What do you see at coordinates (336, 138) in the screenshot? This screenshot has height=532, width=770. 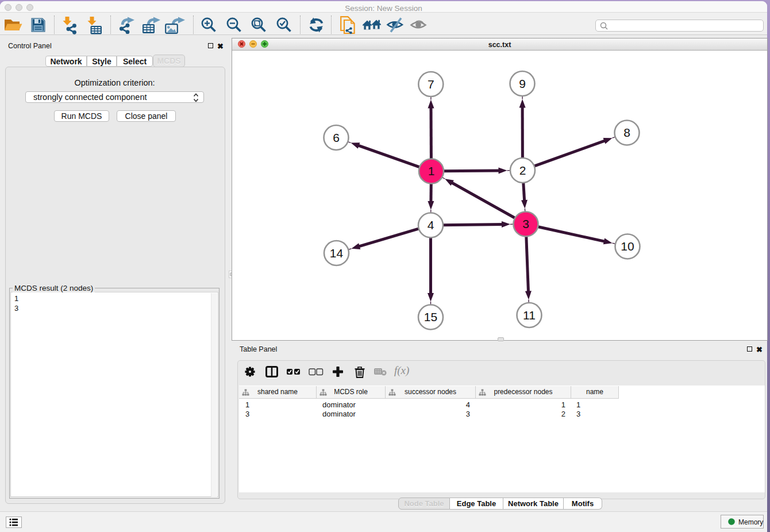 I see `svg-text: 6` at bounding box center [336, 138].